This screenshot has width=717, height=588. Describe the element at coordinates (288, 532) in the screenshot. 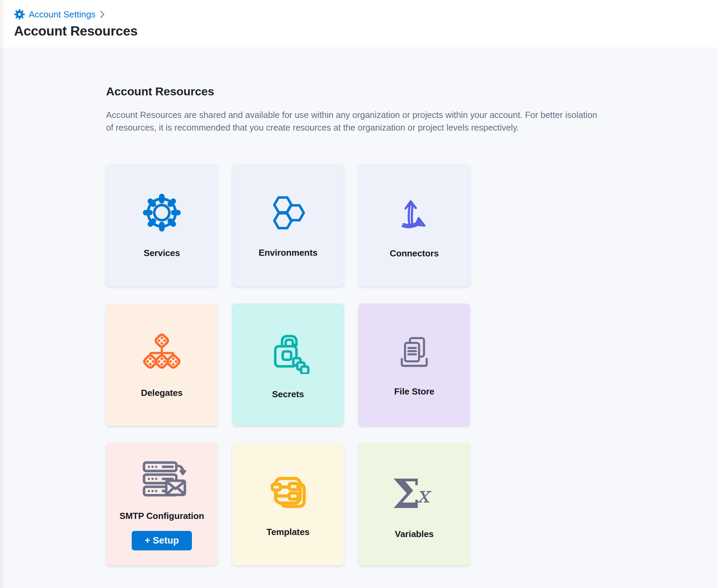

I see `card-label: Templates` at that location.